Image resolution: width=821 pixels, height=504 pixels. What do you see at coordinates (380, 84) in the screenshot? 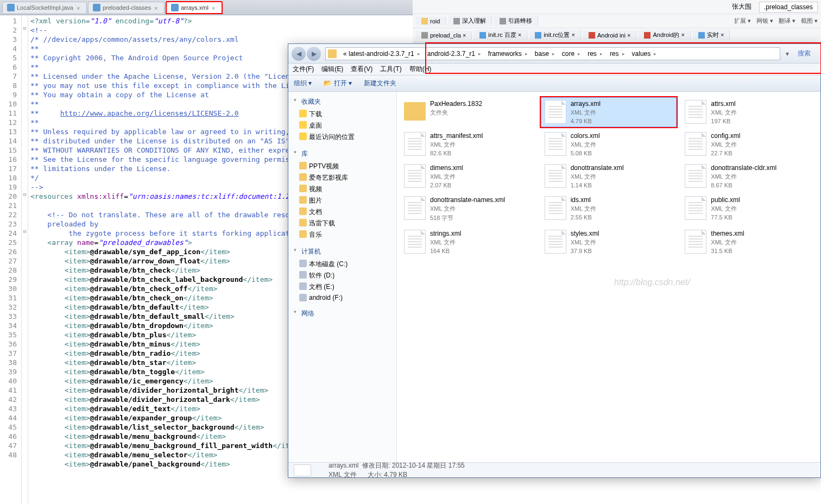
I see `toolbar-button: 新建文件夹` at bounding box center [380, 84].